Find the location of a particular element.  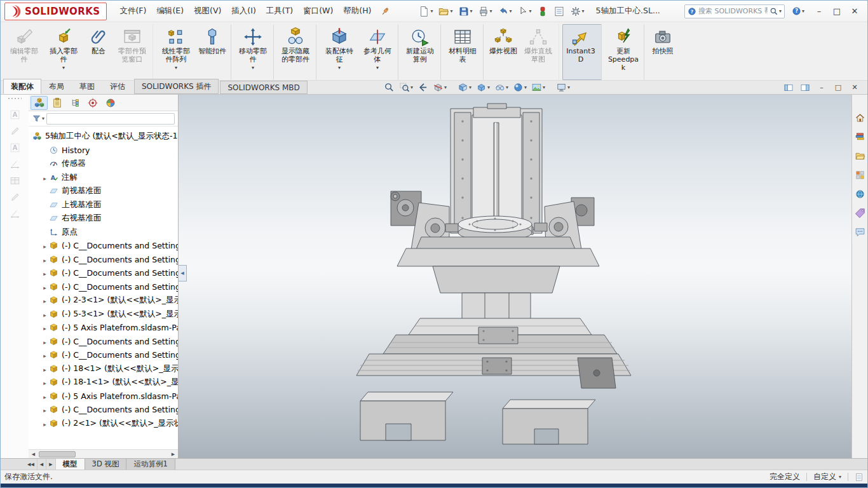

chevron-down-icon: ▾ is located at coordinates (43, 118).